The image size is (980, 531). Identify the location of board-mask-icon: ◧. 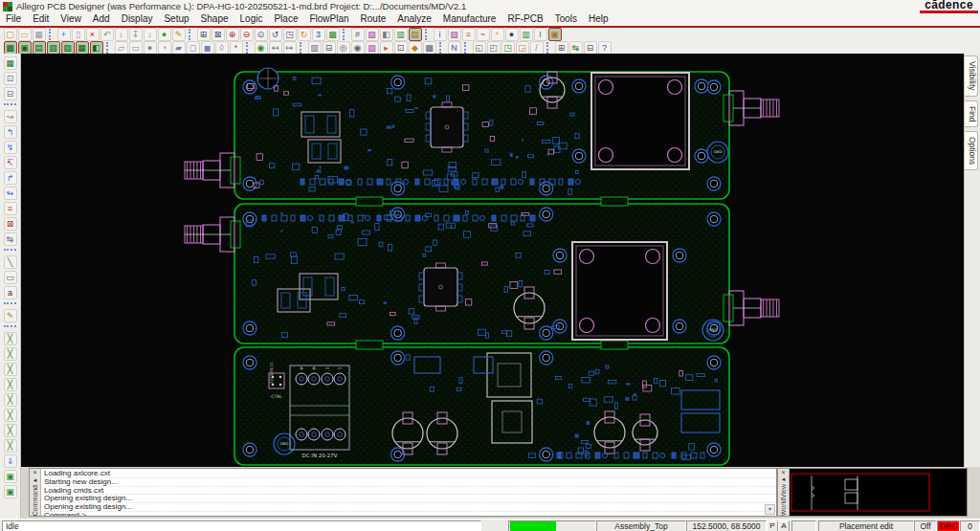
(97, 48).